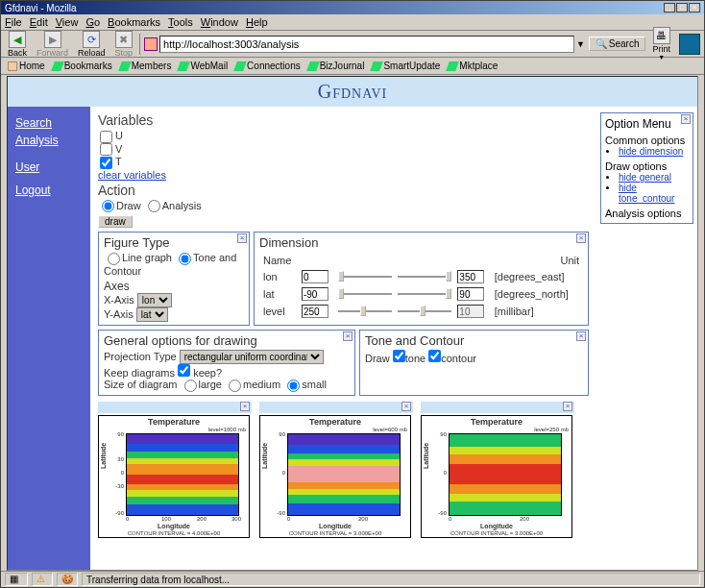  What do you see at coordinates (581, 238) in the screenshot?
I see `dimension-panel-close-icon: ×` at bounding box center [581, 238].